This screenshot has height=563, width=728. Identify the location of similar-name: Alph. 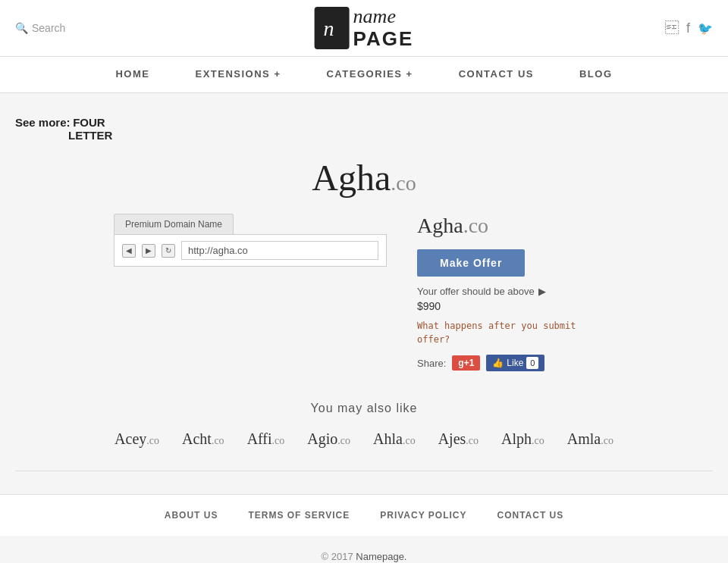
(516, 439).